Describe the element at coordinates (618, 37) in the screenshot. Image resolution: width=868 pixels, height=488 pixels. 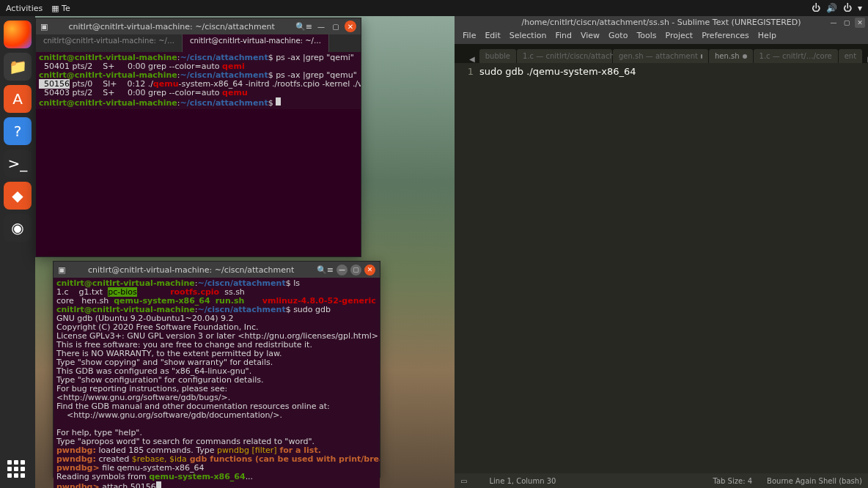
I see `menu-goto: Goto` at that location.